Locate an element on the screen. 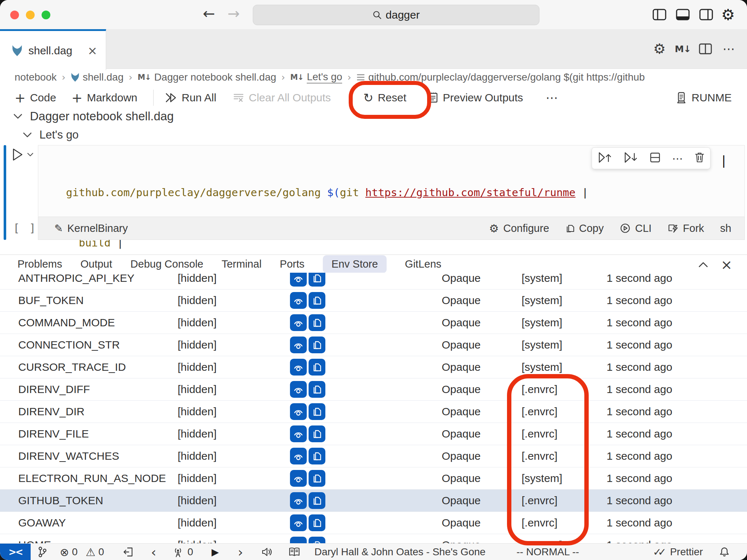 The height and width of the screenshot is (560, 747). table-row: ANTHROPIC_API_KEY [hidden] Opaque [syste… is located at coordinates (374, 281).